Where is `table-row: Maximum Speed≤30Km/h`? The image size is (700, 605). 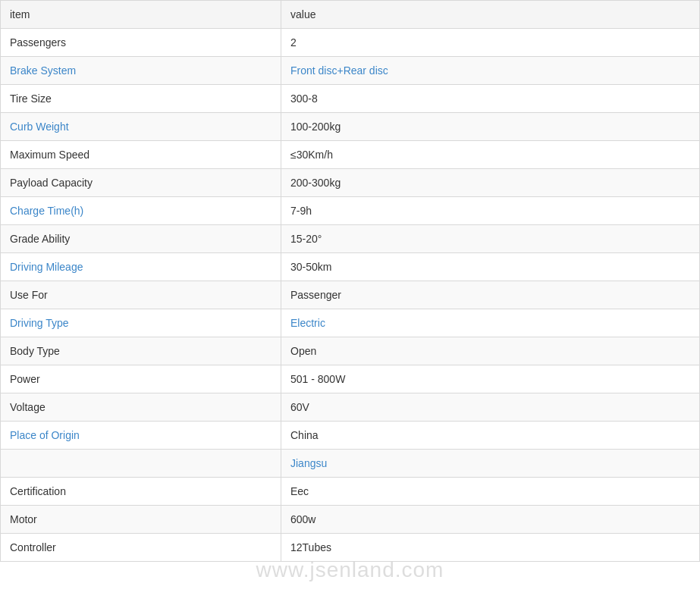
table-row: Maximum Speed≤30Km/h is located at coordinates (350, 155).